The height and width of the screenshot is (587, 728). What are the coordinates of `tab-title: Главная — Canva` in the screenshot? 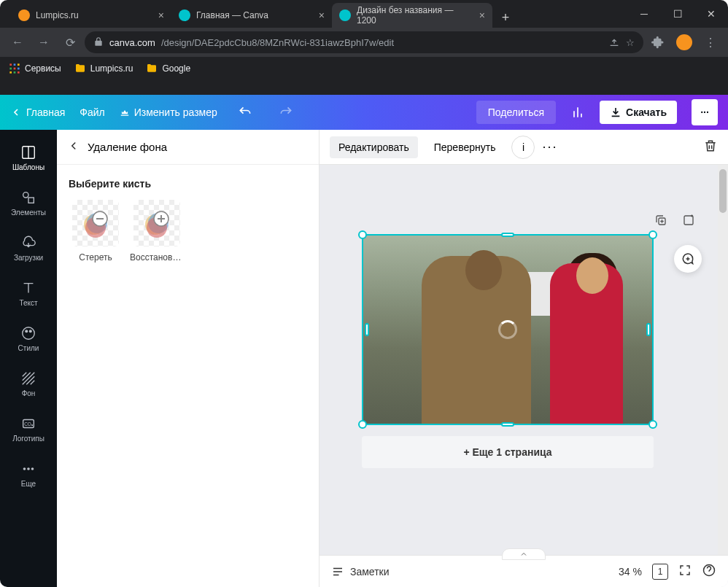 It's located at (232, 15).